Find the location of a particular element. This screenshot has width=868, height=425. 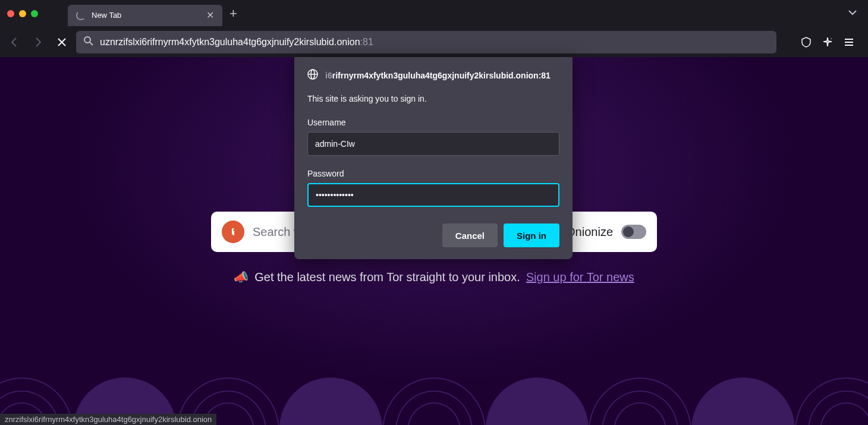

chevron-down-icon is located at coordinates (853, 12).